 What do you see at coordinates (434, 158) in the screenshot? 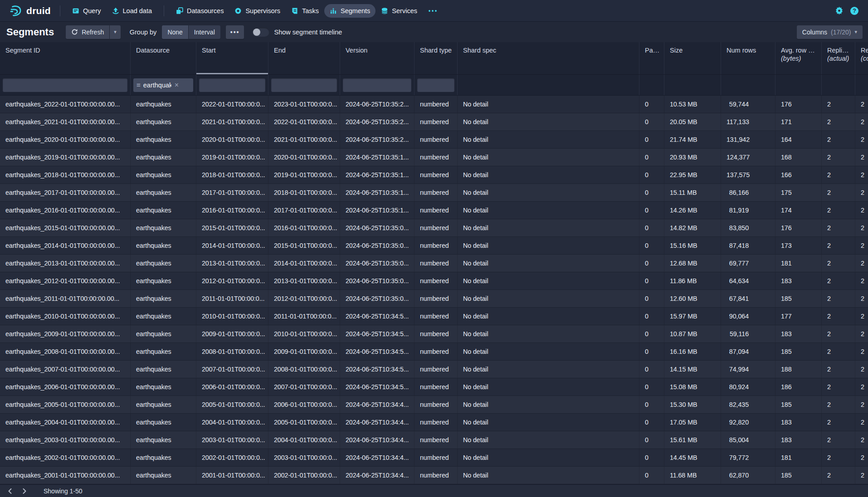
I see `table-row: earthquakes_2019-01-01T00:00:00.00...ear…` at bounding box center [434, 158].